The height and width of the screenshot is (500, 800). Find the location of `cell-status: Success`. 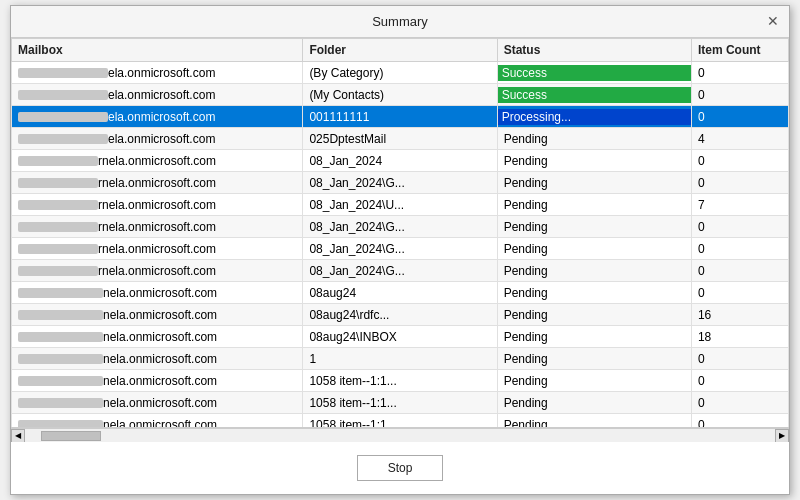

cell-status: Success is located at coordinates (594, 73).